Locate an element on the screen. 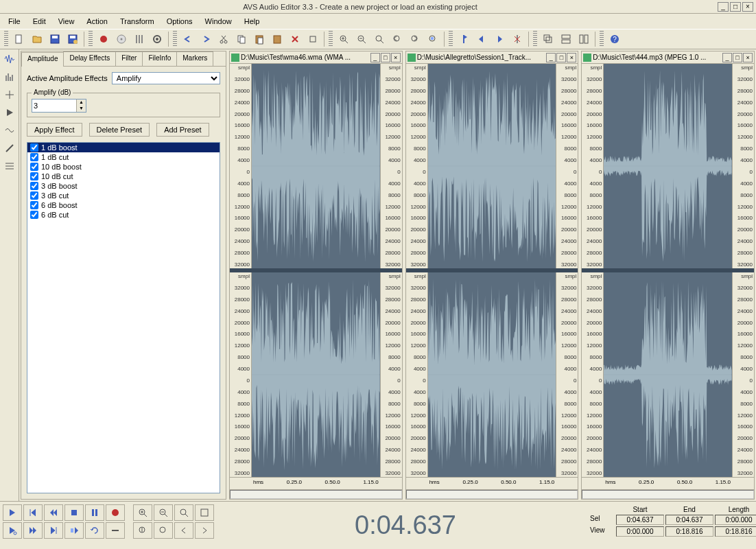 This screenshot has height=549, width=756. amplify-spinner: ▲ ▼ is located at coordinates (59, 106).